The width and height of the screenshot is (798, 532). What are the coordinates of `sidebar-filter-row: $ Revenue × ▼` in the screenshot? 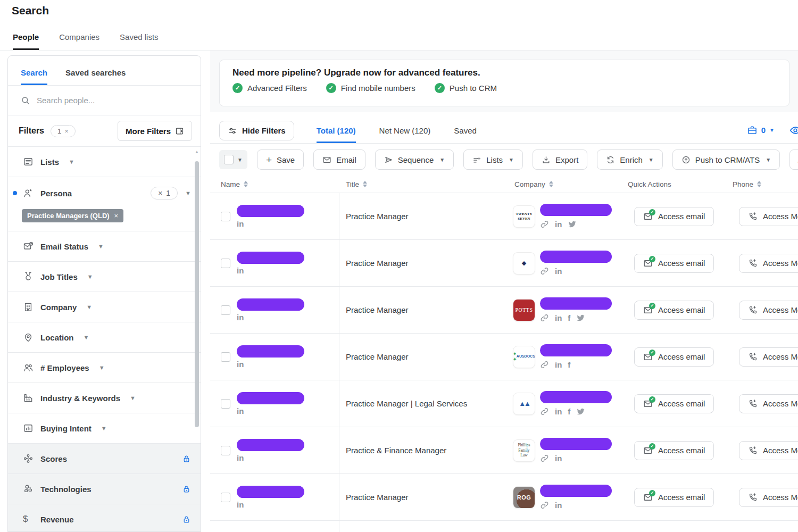 It's located at (104, 518).